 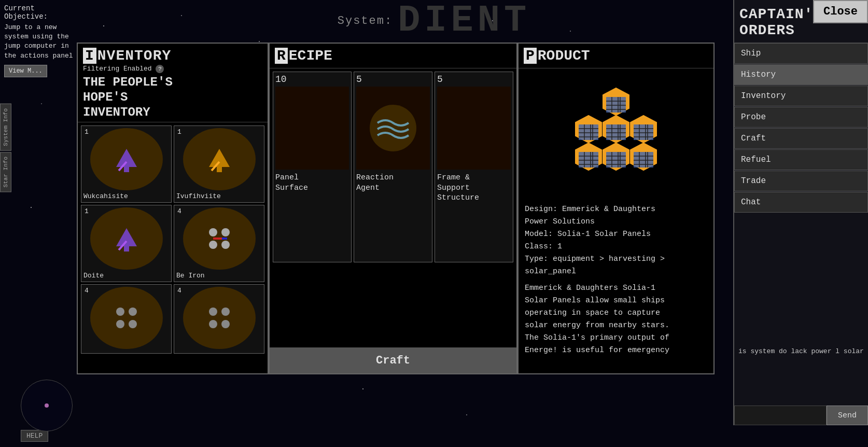 What do you see at coordinates (616, 247) in the screenshot?
I see `product-class: Class: 1` at bounding box center [616, 247].